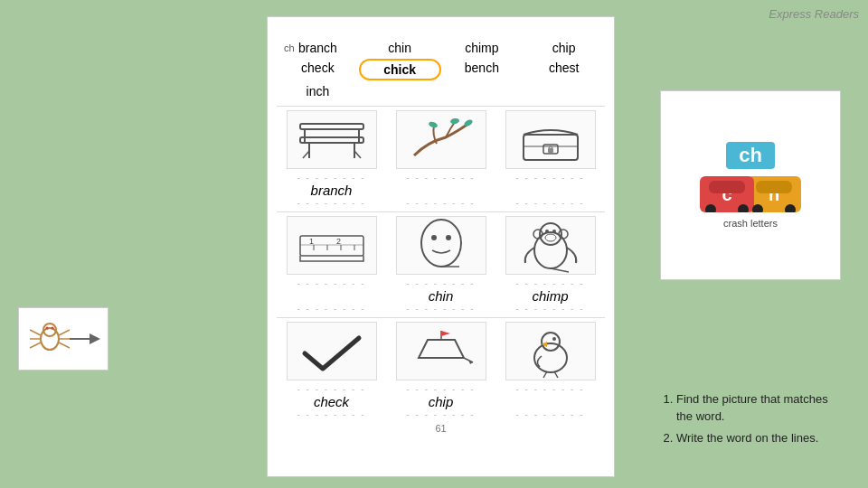 The height and width of the screenshot is (488, 868). I want to click on dashes-r2-top-2: - - - - - - - -, so click(440, 284).